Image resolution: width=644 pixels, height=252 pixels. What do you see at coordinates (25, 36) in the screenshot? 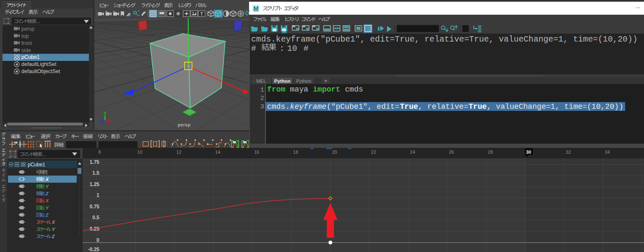
I see `svg-text: top` at bounding box center [25, 36].